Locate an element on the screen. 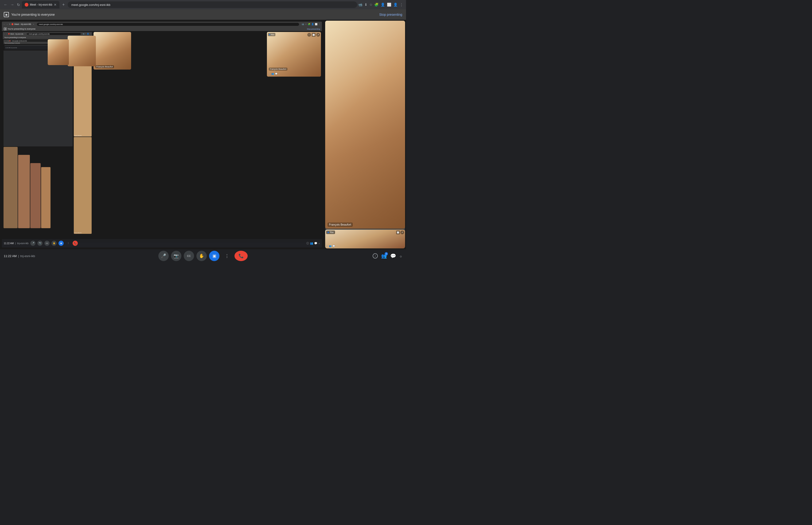 The height and width of the screenshot is (525, 812). nested-bookmark: ☆ is located at coordinates (306, 24).